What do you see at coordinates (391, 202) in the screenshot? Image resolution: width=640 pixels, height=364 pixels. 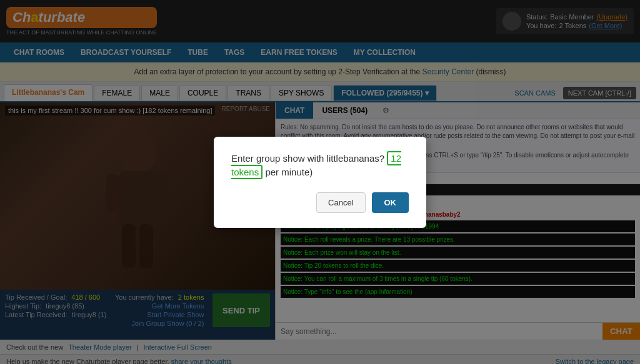 I see `modal-ok-button: OK` at bounding box center [391, 202].